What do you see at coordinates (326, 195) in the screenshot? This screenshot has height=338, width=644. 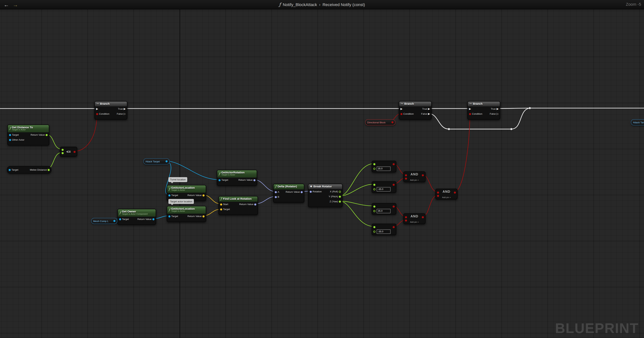 I see `break-rotator: ◆Break RotatorRotationX (Roll)Y (Pitch)Z…` at bounding box center [326, 195].